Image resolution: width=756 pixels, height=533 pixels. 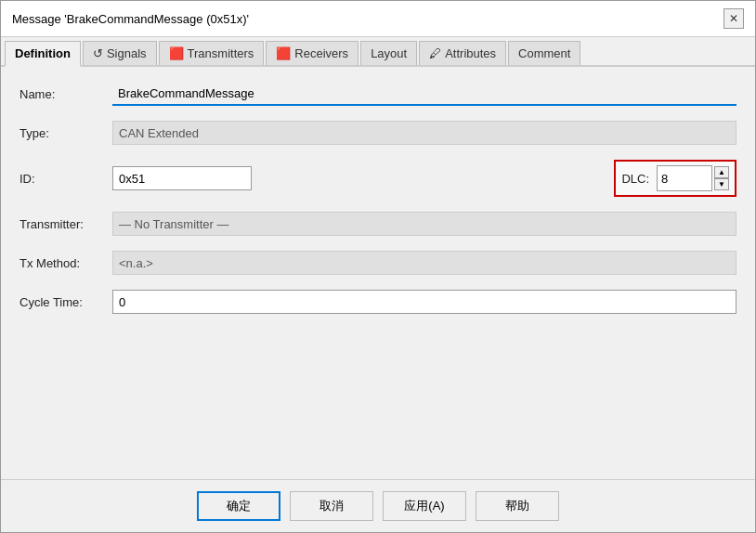 I want to click on tab-definition: Definition, so click(x=43, y=54).